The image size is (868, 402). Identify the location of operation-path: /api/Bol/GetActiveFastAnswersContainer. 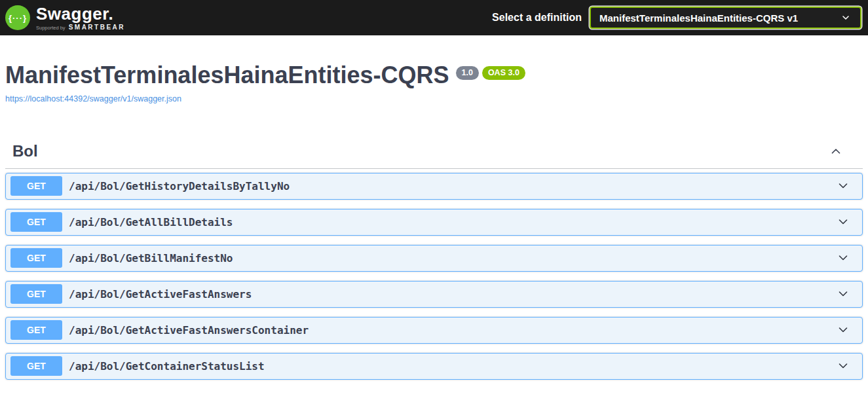
(189, 330).